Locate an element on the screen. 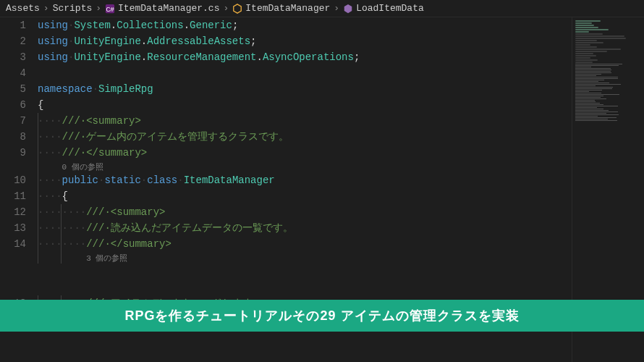 The height and width of the screenshot is (362, 644). tutorial-banner: RPGを作るチュートリアルその29 アイテムの管理クラスを実装 is located at coordinates (322, 316).